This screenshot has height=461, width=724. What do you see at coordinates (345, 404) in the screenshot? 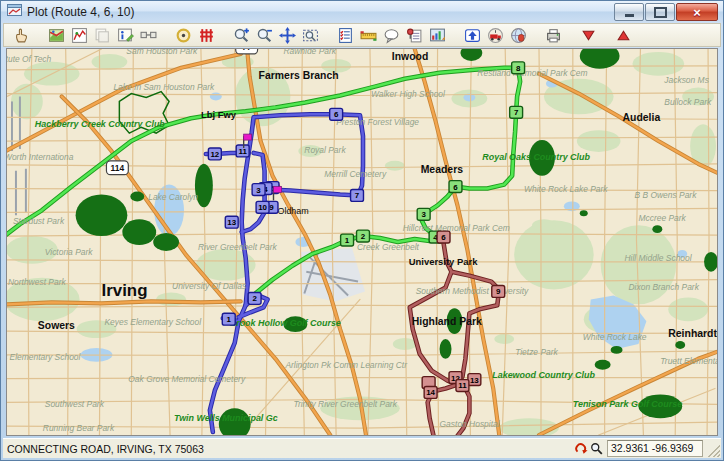
I see `map-label: Trinity River Greenbelt Park` at bounding box center [345, 404].